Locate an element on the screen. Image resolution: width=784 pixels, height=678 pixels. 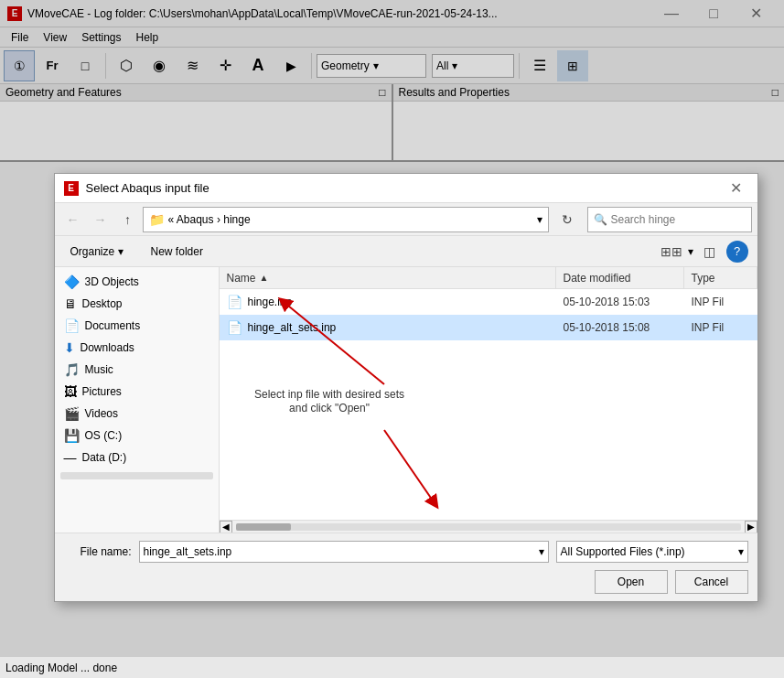
file-type-hinge-alt: INP Fil is located at coordinates (721, 328).